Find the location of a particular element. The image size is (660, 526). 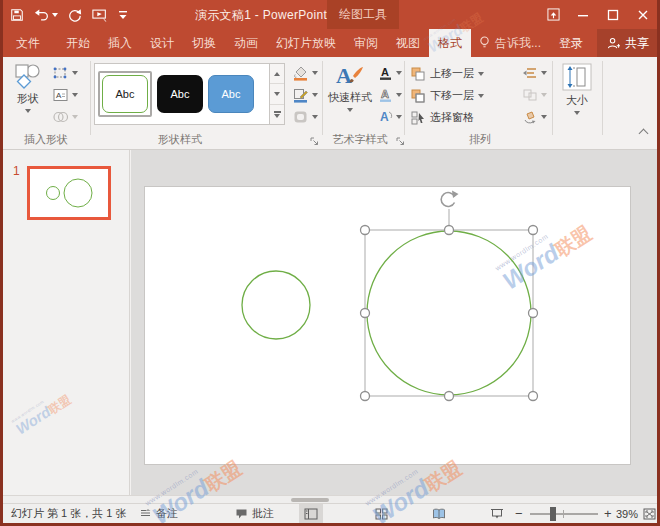

quick-styles-button: A 快速样式 is located at coordinates (350, 87).